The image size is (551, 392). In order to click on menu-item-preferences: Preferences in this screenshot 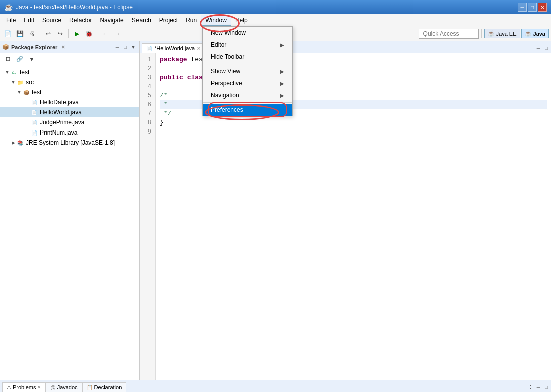, I will do `click(247, 110)`.